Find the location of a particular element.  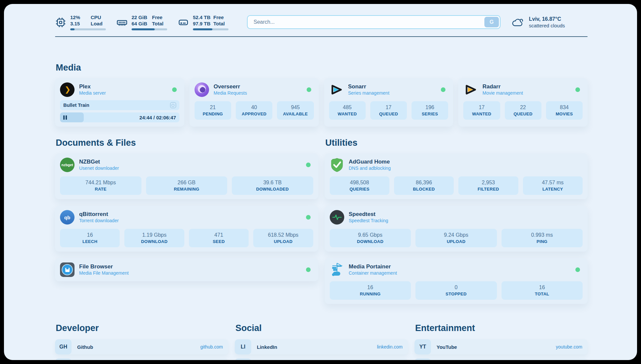

bookmark-name: LinkedIn is located at coordinates (314, 347).